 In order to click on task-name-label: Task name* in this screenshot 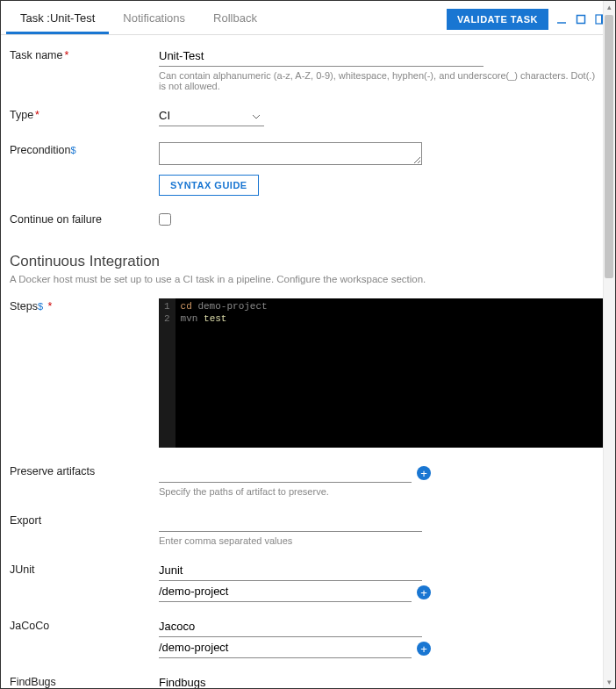, I will do `click(84, 54)`.